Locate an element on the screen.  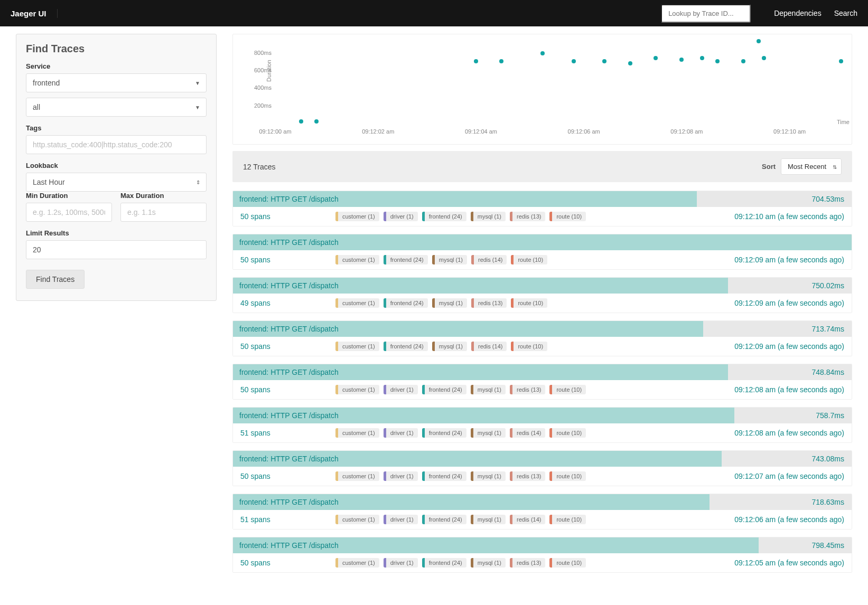
brand: Jaeger UI is located at coordinates (34, 14).